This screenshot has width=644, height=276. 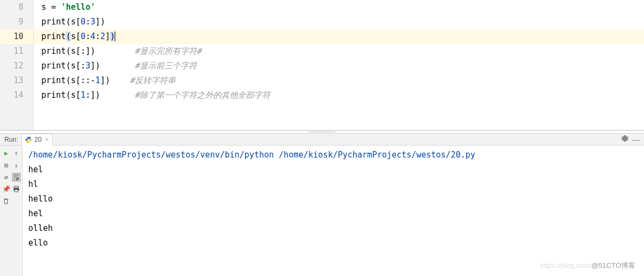 I want to click on code-line: print(s[0:4:2]), so click(x=339, y=37).